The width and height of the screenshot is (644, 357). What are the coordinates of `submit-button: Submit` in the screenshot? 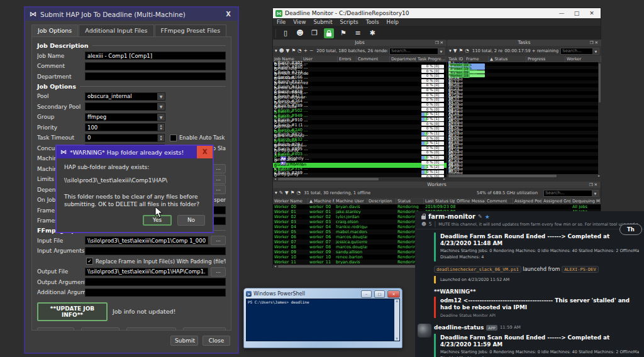 It's located at (184, 341).